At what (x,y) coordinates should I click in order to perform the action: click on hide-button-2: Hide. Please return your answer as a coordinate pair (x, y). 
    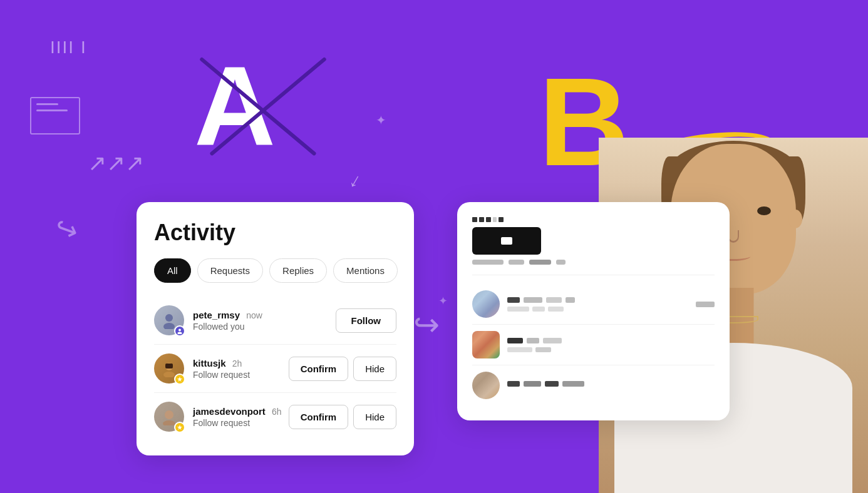
    Looking at the image, I should click on (375, 417).